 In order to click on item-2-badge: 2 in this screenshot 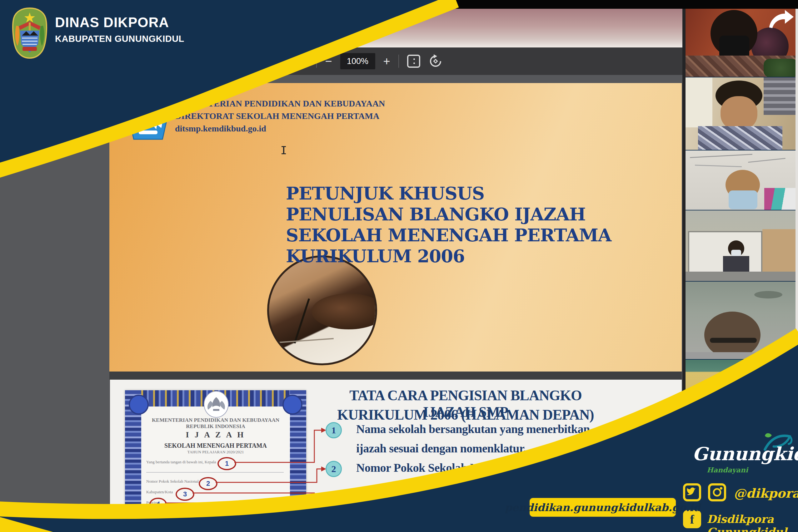, I will do `click(334, 469)`.